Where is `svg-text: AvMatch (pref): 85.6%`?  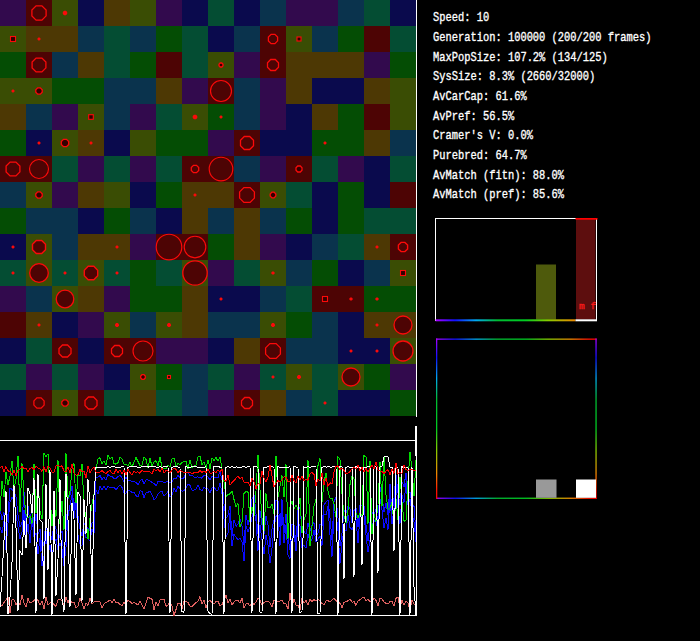
svg-text: AvMatch (pref): 85.6% is located at coordinates (499, 194).